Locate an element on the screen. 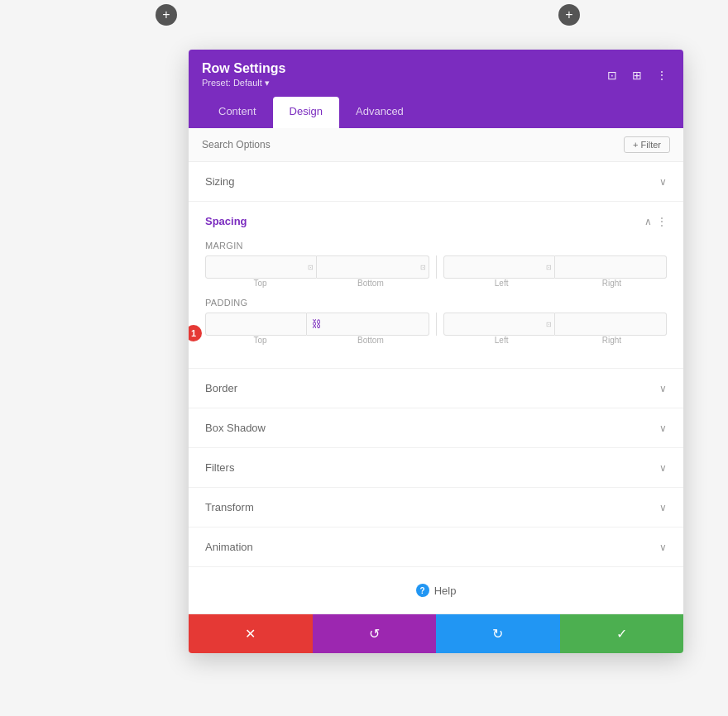 The height and width of the screenshot is (716, 728). margin-right-pair: ⊡ is located at coordinates (556, 267).